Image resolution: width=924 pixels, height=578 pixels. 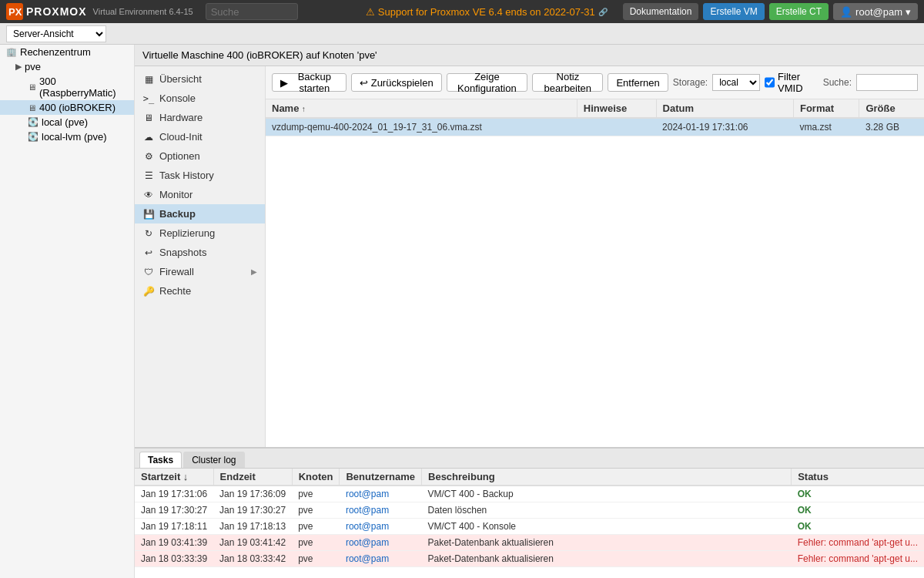 What do you see at coordinates (310, 82) in the screenshot?
I see `backup-start-button: ▶ Backup starten` at bounding box center [310, 82].